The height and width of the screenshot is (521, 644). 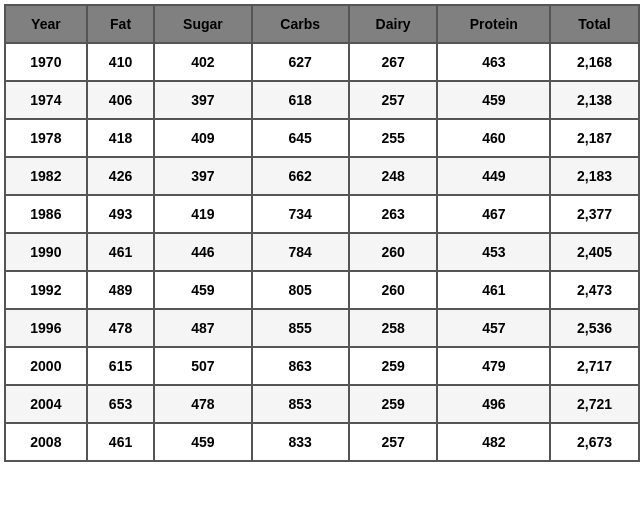 What do you see at coordinates (300, 138) in the screenshot?
I see `data-cell: 645` at bounding box center [300, 138].